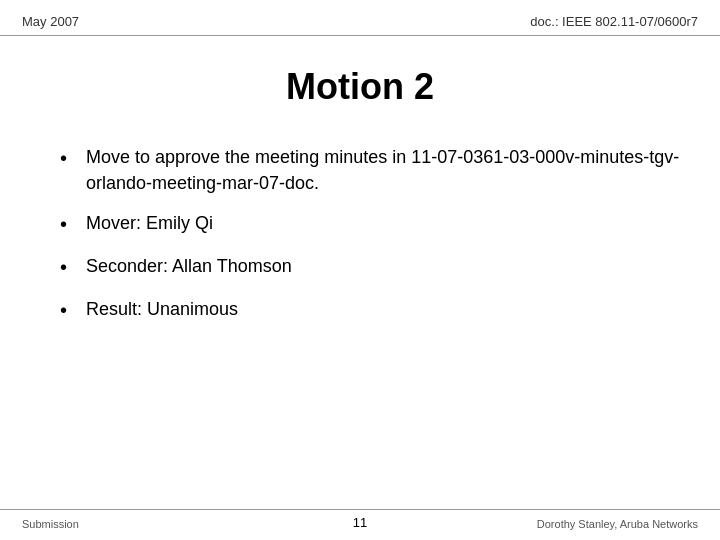 The width and height of the screenshot is (720, 540). What do you see at coordinates (383, 223) in the screenshot?
I see `bullet-text: Mover: Emily Qi` at bounding box center [383, 223].